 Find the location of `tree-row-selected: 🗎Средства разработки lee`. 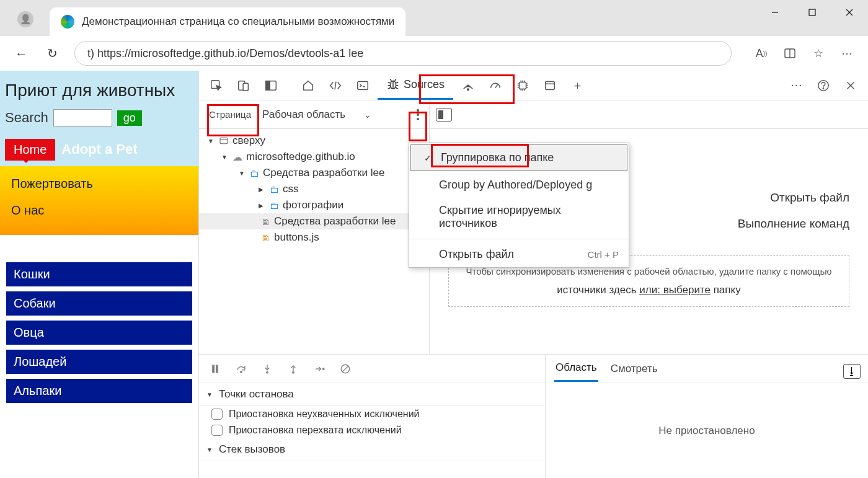

tree-row-selected: 🗎Средства разработки lee is located at coordinates (314, 221).